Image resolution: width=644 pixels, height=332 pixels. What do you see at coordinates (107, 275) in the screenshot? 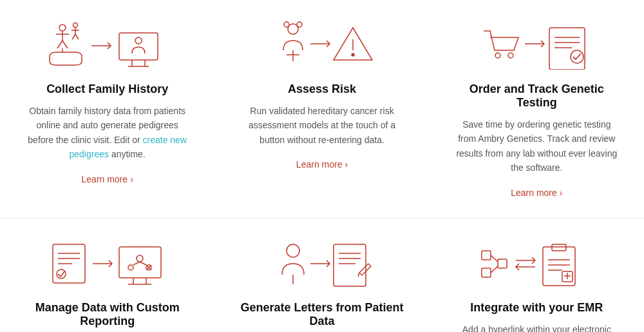
I see `card-manage-data: Manage Data with Custom Reporting Use pr…` at bounding box center [107, 275].